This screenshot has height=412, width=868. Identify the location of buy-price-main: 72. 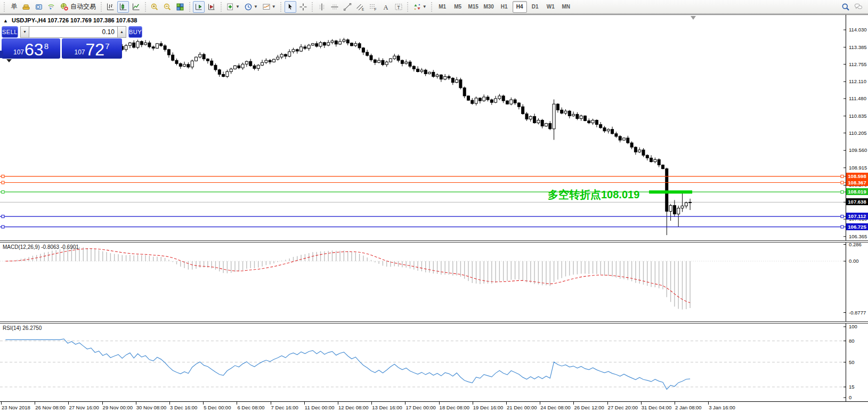
(95, 50).